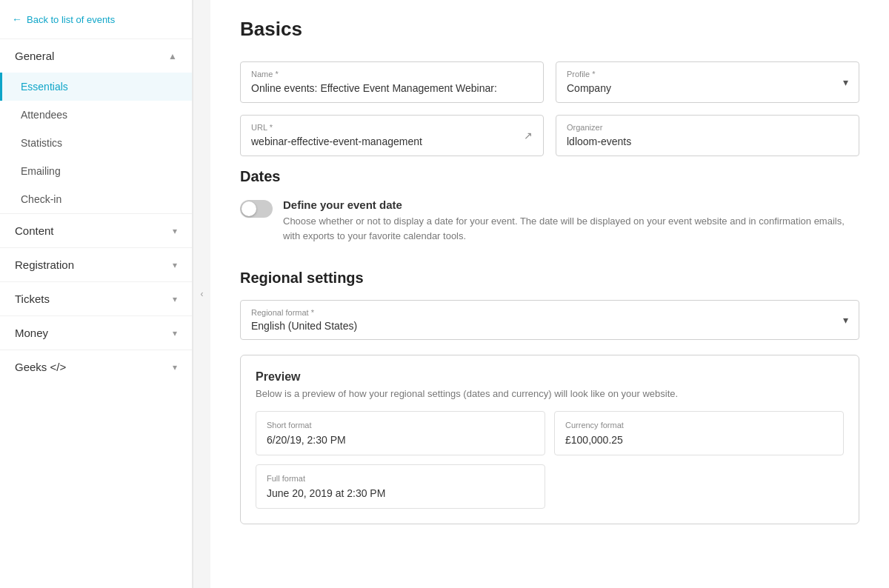 The height and width of the screenshot is (588, 889). What do you see at coordinates (550, 136) in the screenshot?
I see `url-organizer-row: URL * webinar-effective-event-management…` at bounding box center [550, 136].